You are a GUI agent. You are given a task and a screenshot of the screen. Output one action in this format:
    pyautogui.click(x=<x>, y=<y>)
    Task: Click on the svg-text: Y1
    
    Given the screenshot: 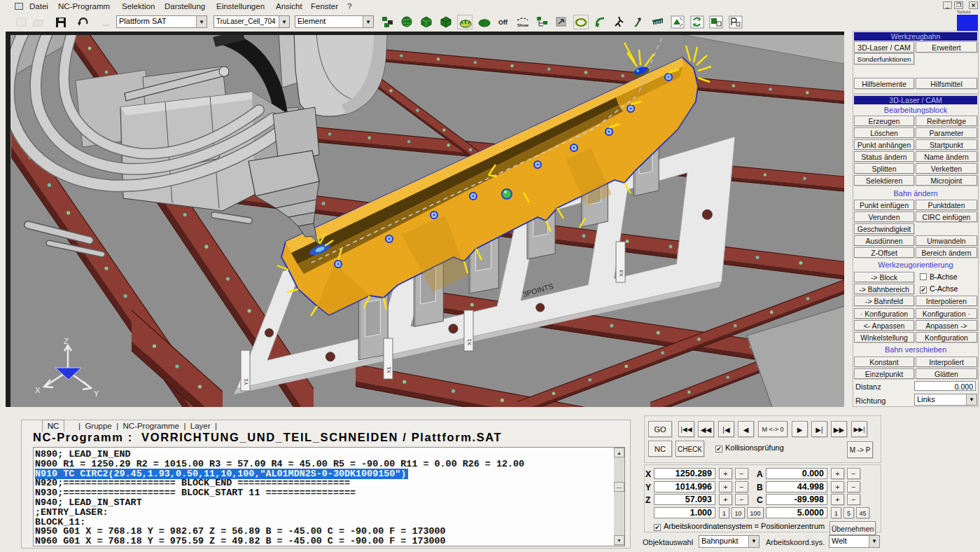 What is the action you would take?
    pyautogui.click(x=246, y=382)
    